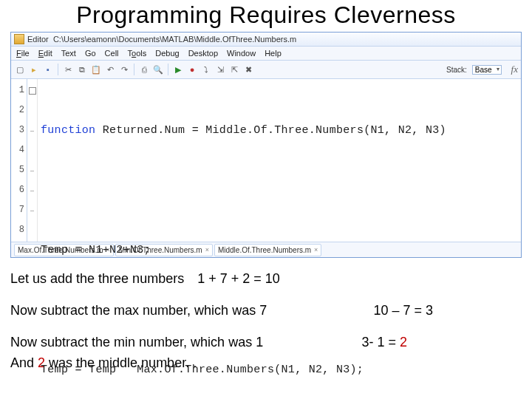 This screenshot has width=532, height=399. Describe the element at coordinates (266, 53) in the screenshot. I see `menu-bar: File Edit Text Go Cell Tools Debug Deskt…` at that location.